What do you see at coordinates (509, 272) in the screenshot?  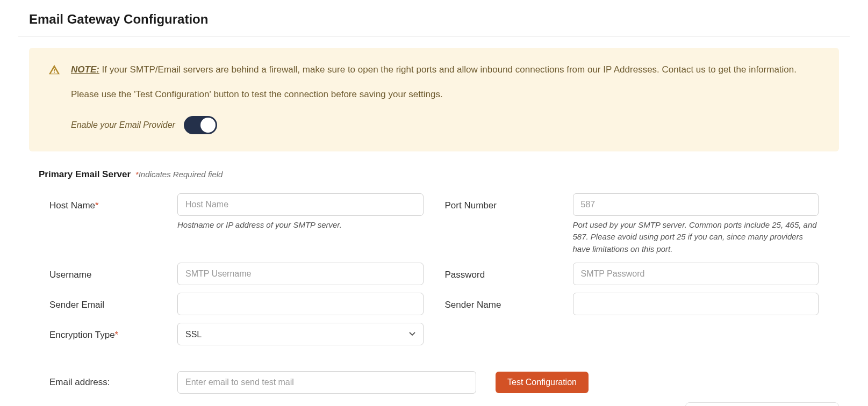 I see `password-label: Password` at bounding box center [509, 272].